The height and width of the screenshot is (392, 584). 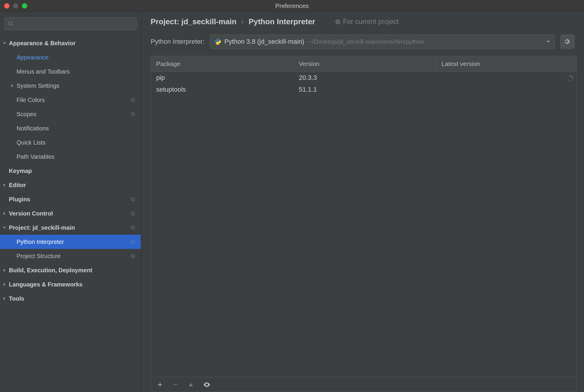 What do you see at coordinates (72, 185) in the screenshot?
I see `sidebar-item-label: Editor` at bounding box center [72, 185].